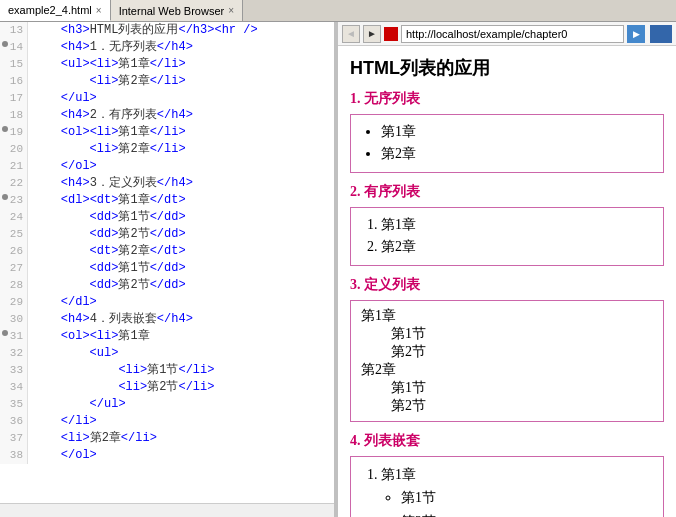 This screenshot has width=676, height=517. I want to click on line-number: 23, so click(14, 200).